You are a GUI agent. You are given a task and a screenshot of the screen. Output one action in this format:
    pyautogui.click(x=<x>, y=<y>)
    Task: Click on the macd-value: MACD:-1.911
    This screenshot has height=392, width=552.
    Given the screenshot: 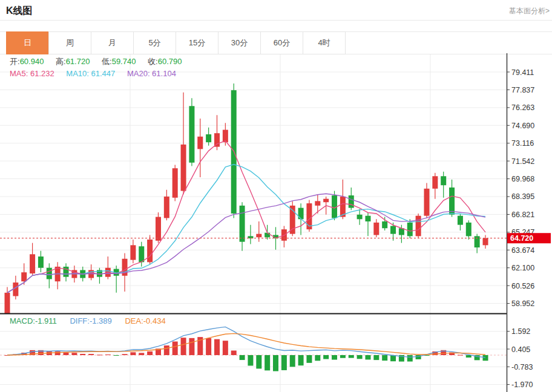 What is the action you would take?
    pyautogui.click(x=33, y=321)
    